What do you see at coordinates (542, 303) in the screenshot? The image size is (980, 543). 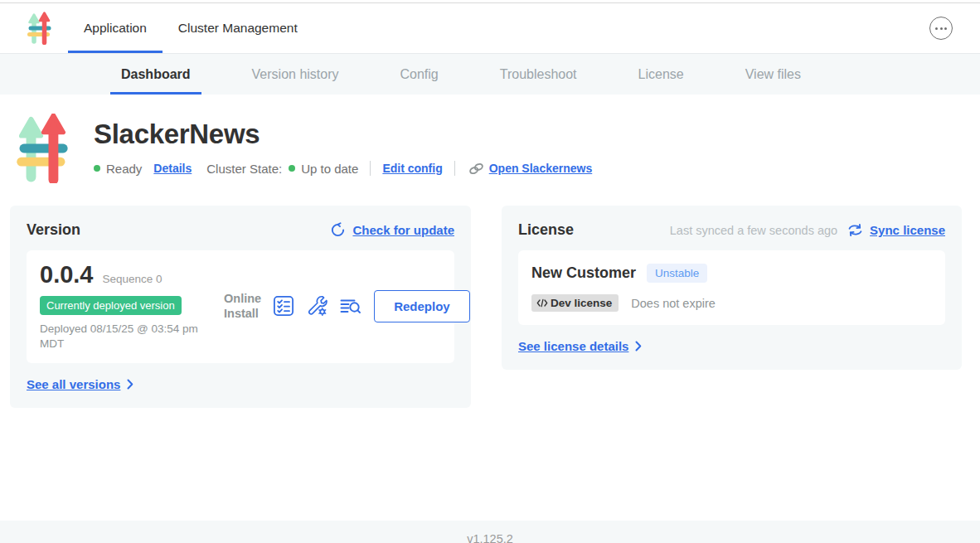 I see `code-icon` at bounding box center [542, 303].